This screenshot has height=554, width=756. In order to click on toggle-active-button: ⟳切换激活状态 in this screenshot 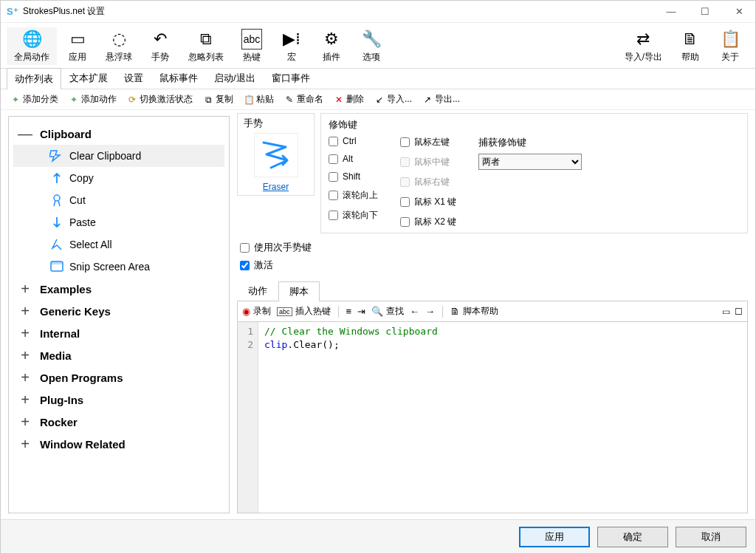, I will do `click(159, 99)`.